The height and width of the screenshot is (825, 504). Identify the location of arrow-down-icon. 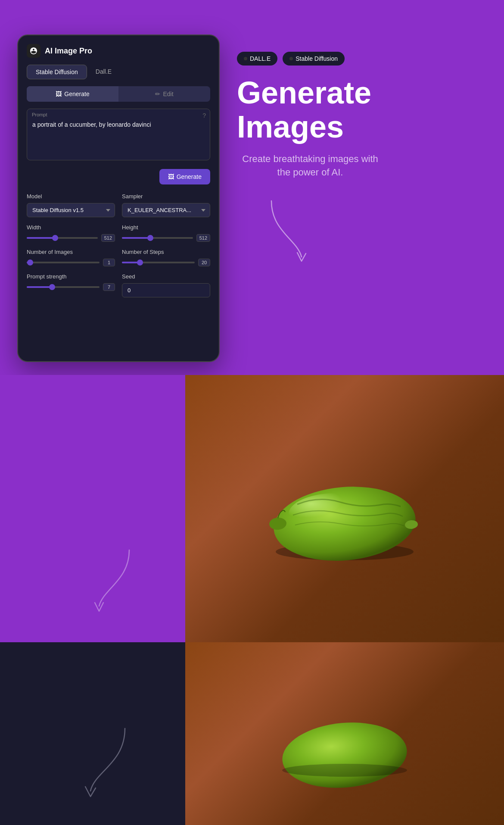
(289, 231).